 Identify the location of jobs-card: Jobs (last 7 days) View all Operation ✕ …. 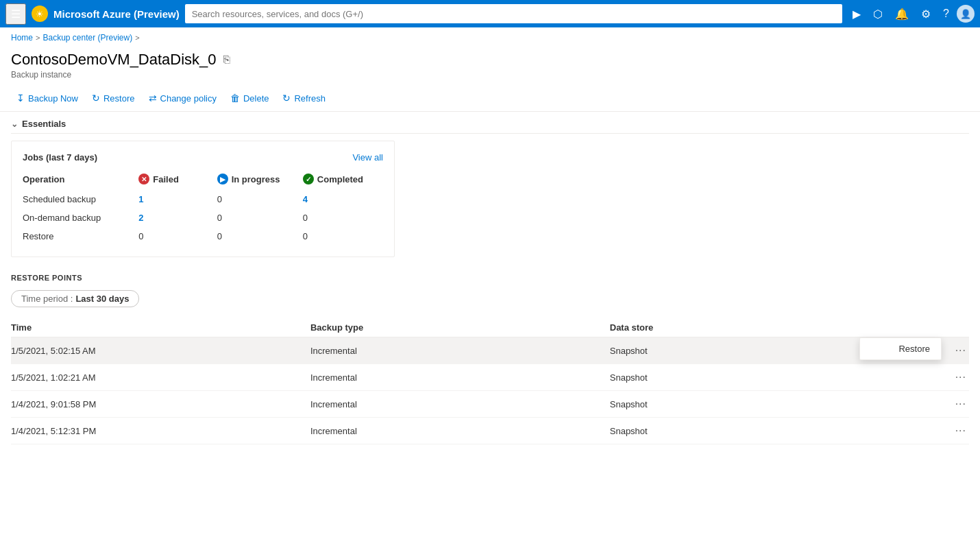
(203, 199).